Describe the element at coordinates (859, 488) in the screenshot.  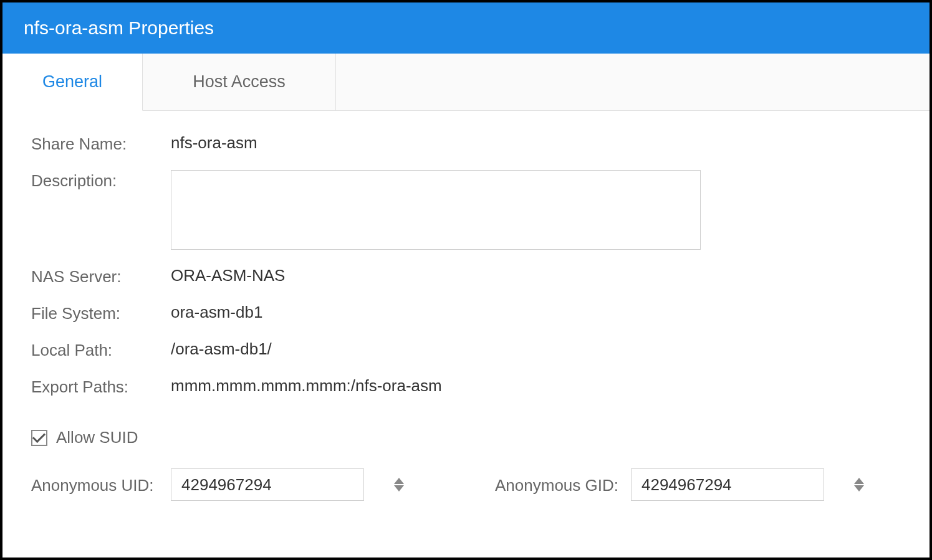
I see `gid-decrement-icon` at that location.